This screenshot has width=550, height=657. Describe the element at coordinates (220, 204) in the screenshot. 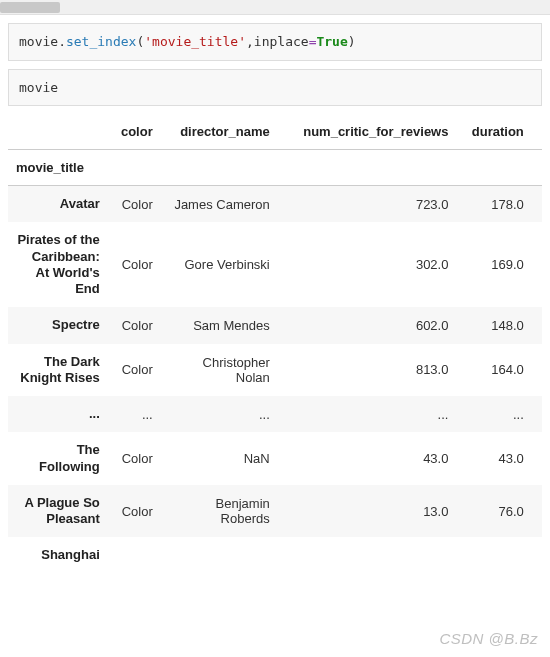

I see `cell-director: James Cameron` at that location.